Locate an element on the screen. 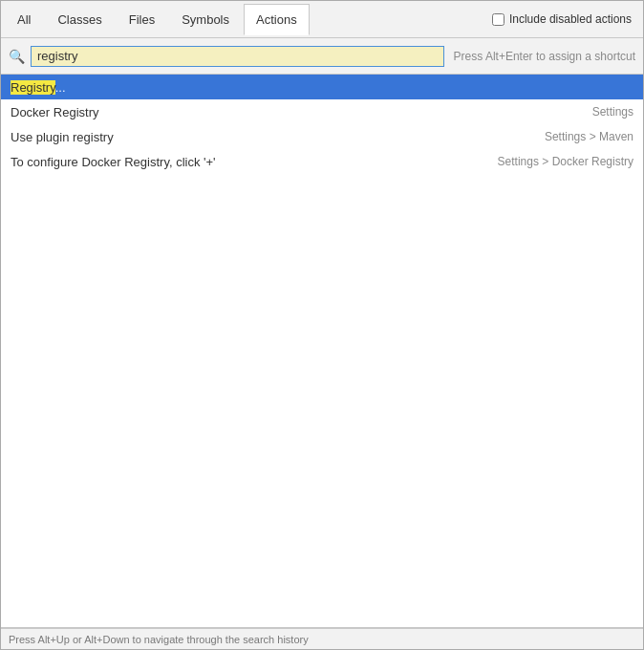  include-disabled-label: Include disabled actions is located at coordinates (570, 19).